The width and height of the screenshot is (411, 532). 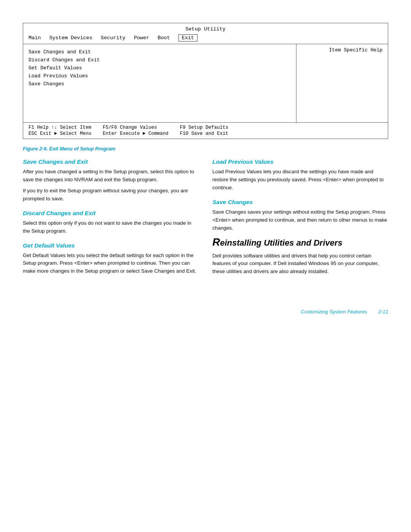 I want to click on save-changes-para1: Save Changes saves your settings without…, so click(x=300, y=220).